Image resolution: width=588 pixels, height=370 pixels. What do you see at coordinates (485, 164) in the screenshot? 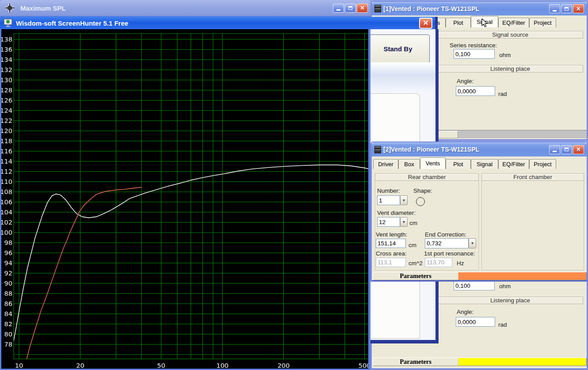
I see `tab-signal: Signal` at bounding box center [485, 164].